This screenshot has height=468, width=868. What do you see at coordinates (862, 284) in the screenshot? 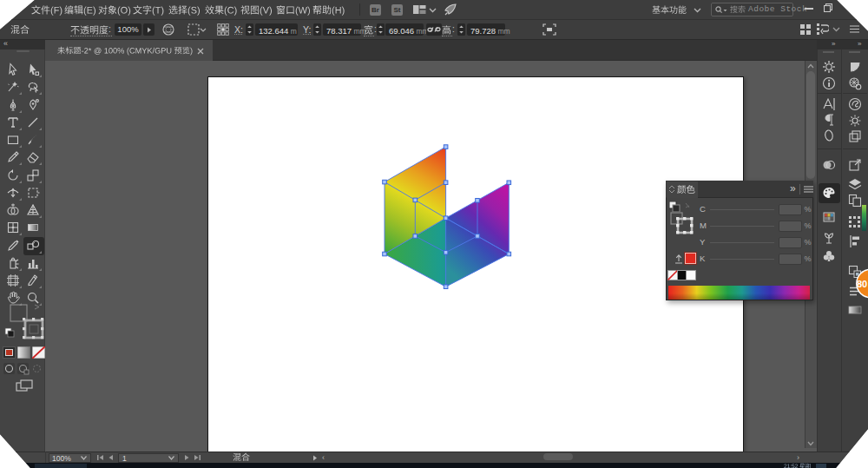
I see `svg-text: 80` at bounding box center [862, 284].